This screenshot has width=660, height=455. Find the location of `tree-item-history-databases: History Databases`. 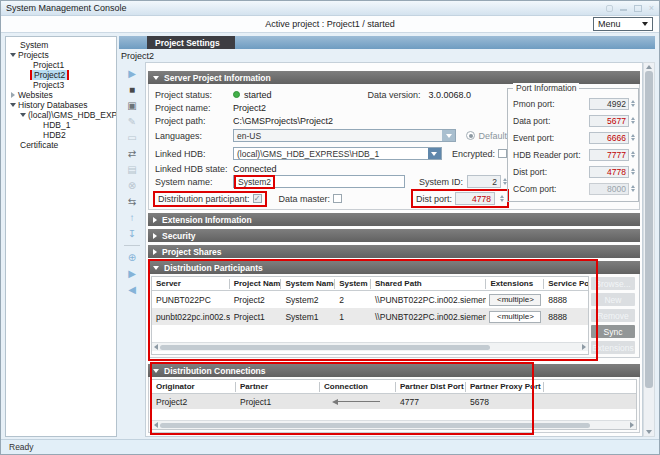

tree-item-history-databases: History Databases is located at coordinates (61, 105).